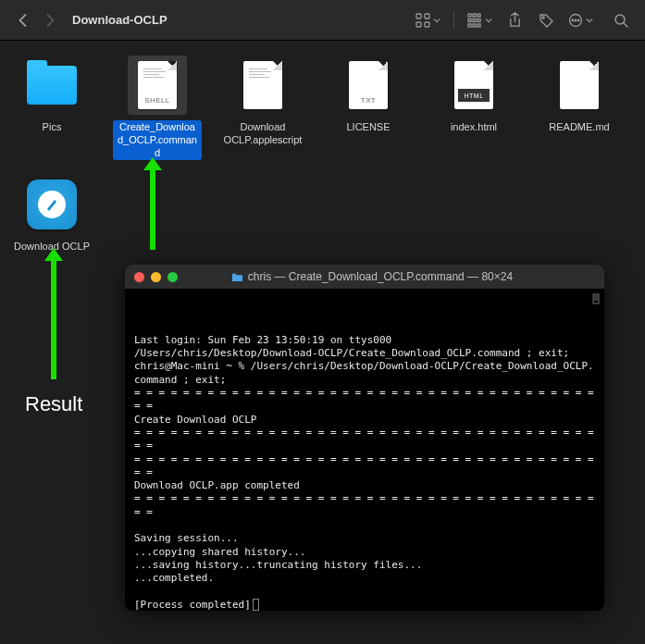 The height and width of the screenshot is (644, 645). Describe the element at coordinates (157, 141) in the screenshot. I see `file-label: Create_Download_OCLP.command` at that location.